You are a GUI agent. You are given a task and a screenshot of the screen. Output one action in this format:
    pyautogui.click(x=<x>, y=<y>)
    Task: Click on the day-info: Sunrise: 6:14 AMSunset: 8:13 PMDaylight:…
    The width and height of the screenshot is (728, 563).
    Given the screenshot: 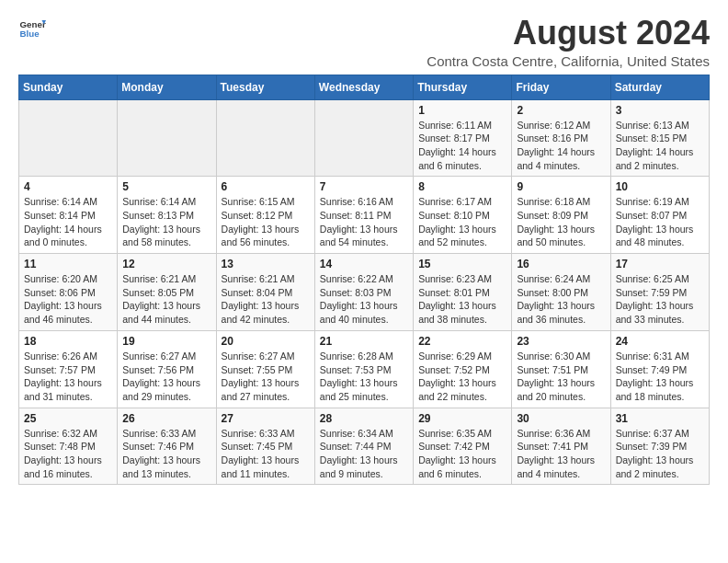 What is the action you would take?
    pyautogui.click(x=166, y=223)
    